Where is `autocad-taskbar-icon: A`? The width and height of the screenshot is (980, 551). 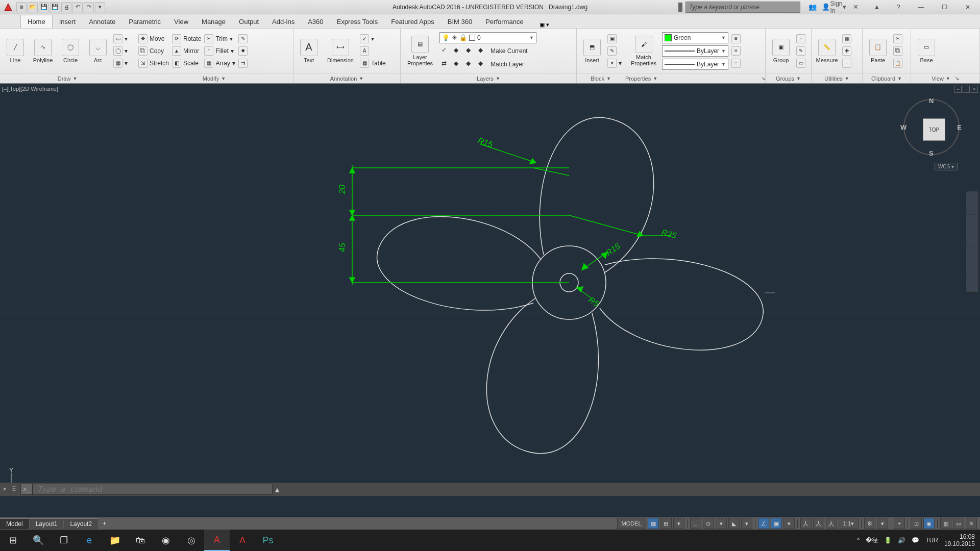 autocad-taskbar-icon: A is located at coordinates (217, 540).